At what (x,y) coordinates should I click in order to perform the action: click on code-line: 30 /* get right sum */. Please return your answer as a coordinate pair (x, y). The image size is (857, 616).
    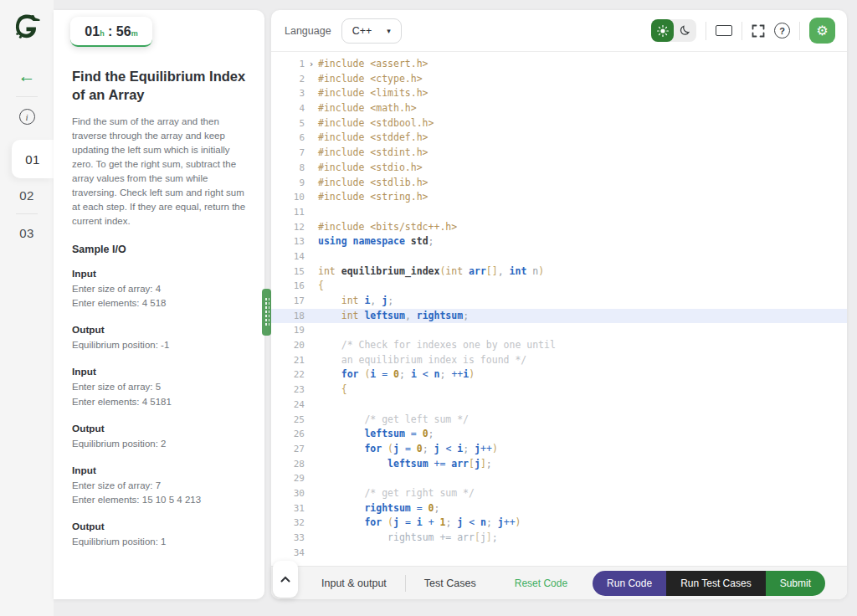
    Looking at the image, I should click on (559, 494).